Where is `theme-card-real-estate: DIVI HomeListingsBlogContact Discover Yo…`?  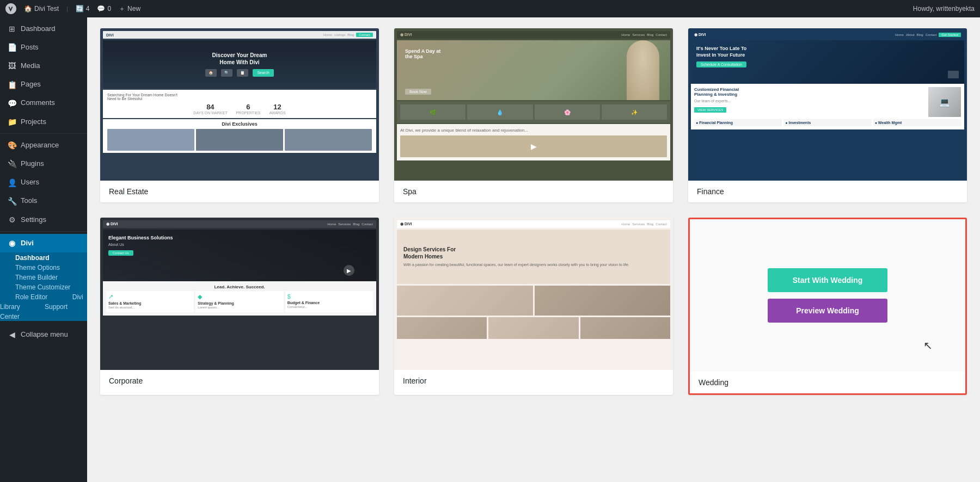
theme-card-real-estate: DIVI HomeListingsBlogContact Discover Yo… is located at coordinates (240, 115).